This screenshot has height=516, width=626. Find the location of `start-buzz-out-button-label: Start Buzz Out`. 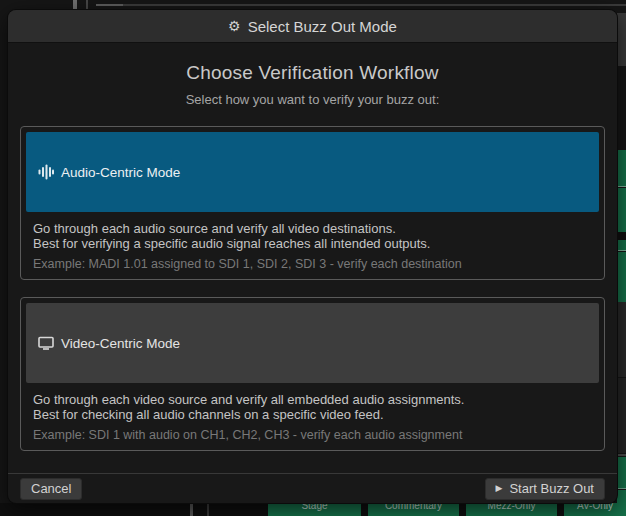

start-buzz-out-button-label: Start Buzz Out is located at coordinates (552, 488).